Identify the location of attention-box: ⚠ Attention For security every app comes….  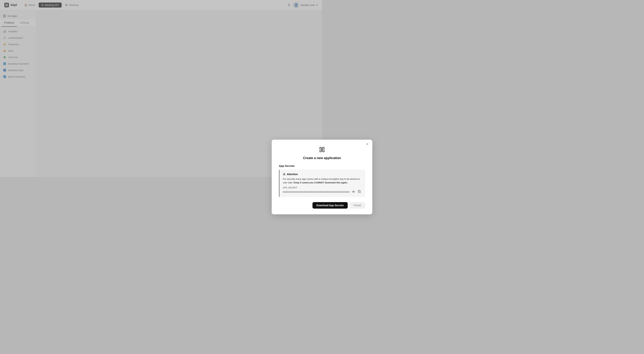
(300, 173).